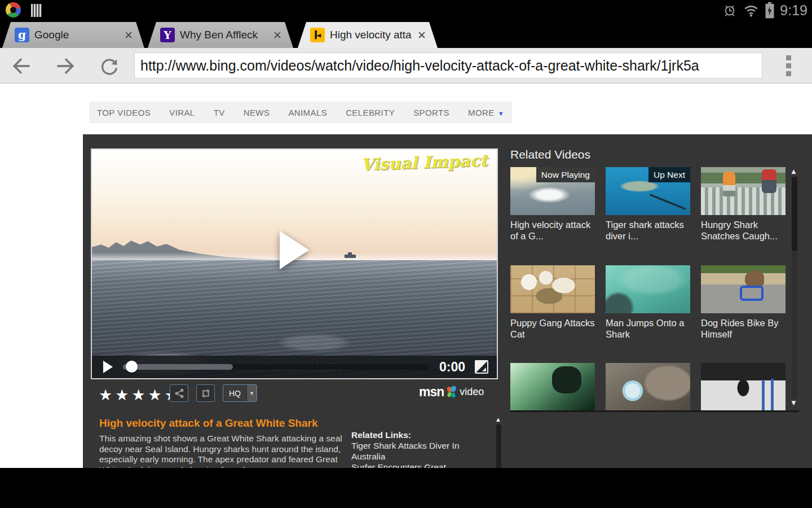  Describe the element at coordinates (36, 10) in the screenshot. I see `pages-stack-icon` at that location.